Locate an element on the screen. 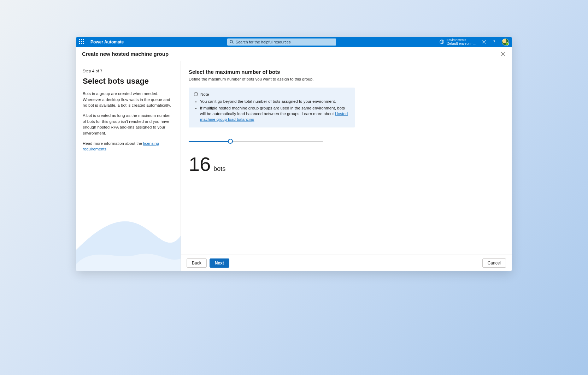 This screenshot has height=375, width=588. cancel-button: Cancel is located at coordinates (494, 263).